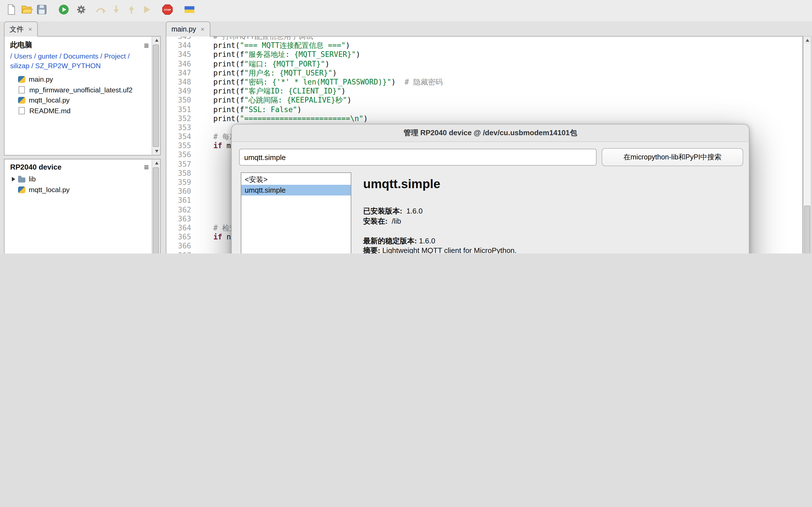 This screenshot has height=507, width=812. Describe the element at coordinates (42, 11) in the screenshot. I see `save-file-icon` at that location.